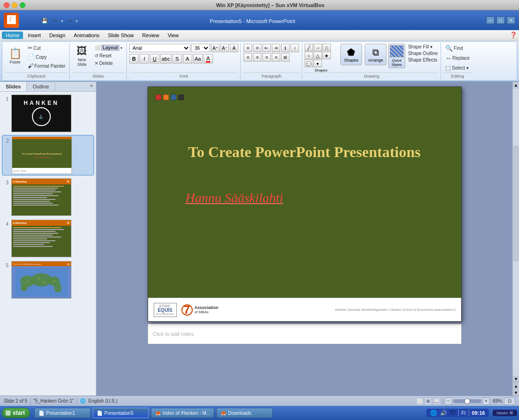 This screenshot has width=519, height=420. I want to click on menu-slideshow: Slide Show, so click(121, 35).